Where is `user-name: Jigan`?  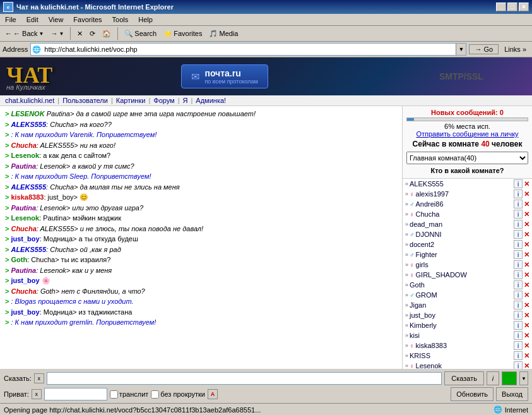 user-name: Jigan is located at coordinates (461, 305).